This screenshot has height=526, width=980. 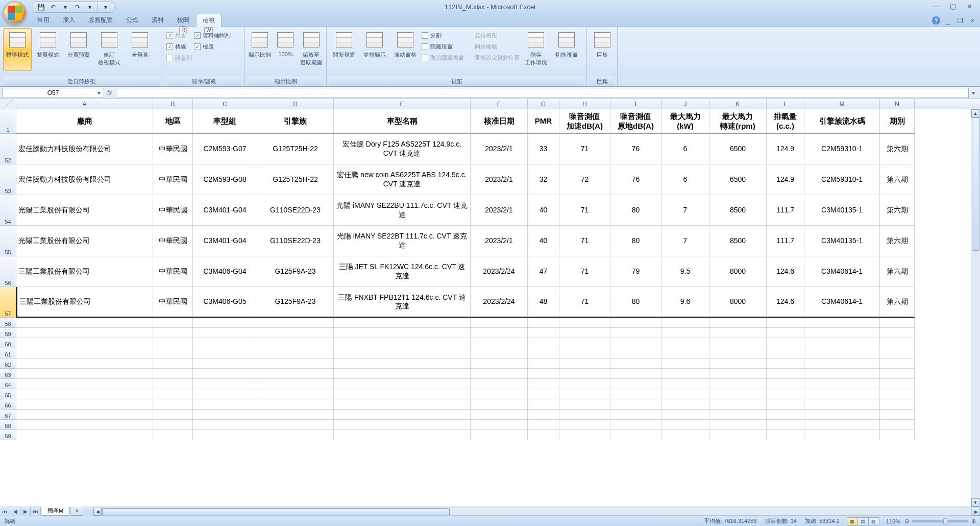 What do you see at coordinates (544, 149) in the screenshot?
I see `cell: 33` at bounding box center [544, 149].